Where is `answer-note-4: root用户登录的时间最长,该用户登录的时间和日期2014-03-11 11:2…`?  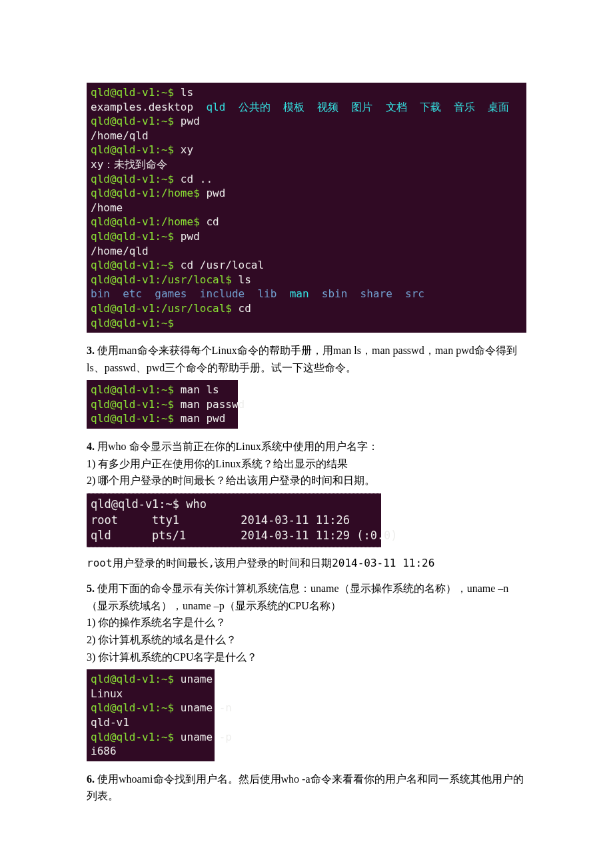 answer-note-4: root用户登录的时间最长,该用户登录的时间和日期2014-03-11 11:2… is located at coordinates (306, 564).